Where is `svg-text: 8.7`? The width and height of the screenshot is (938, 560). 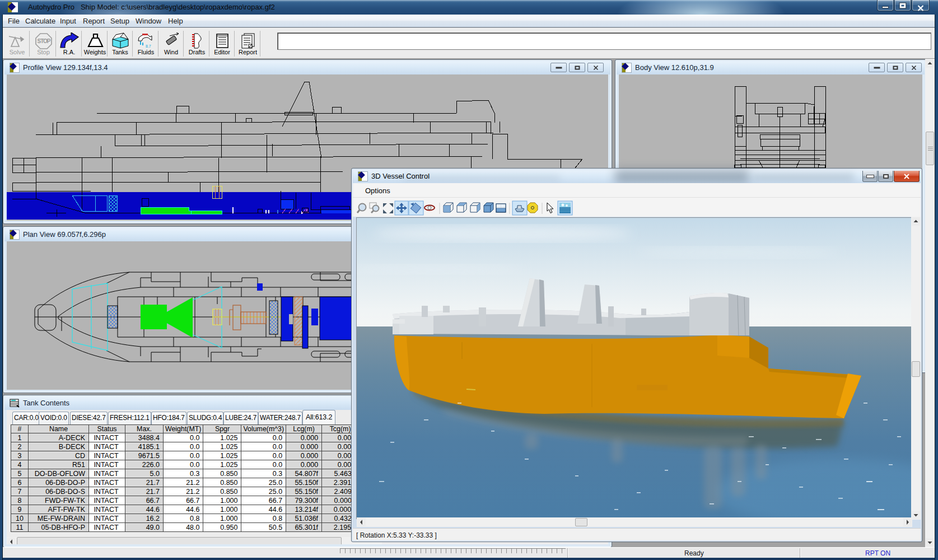
svg-text: 8.7 is located at coordinates (148, 46).